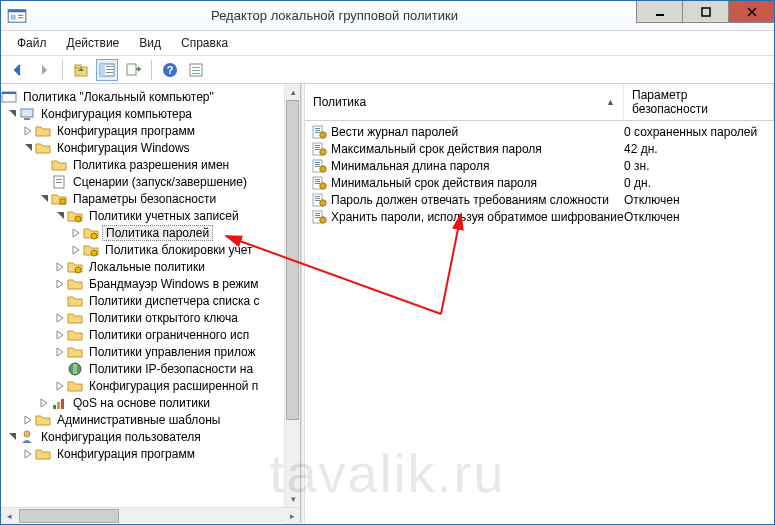  What do you see at coordinates (150, 515) in the screenshot?
I see `tree-horizontal-scrollbar: ◂ ▸` at bounding box center [150, 515].